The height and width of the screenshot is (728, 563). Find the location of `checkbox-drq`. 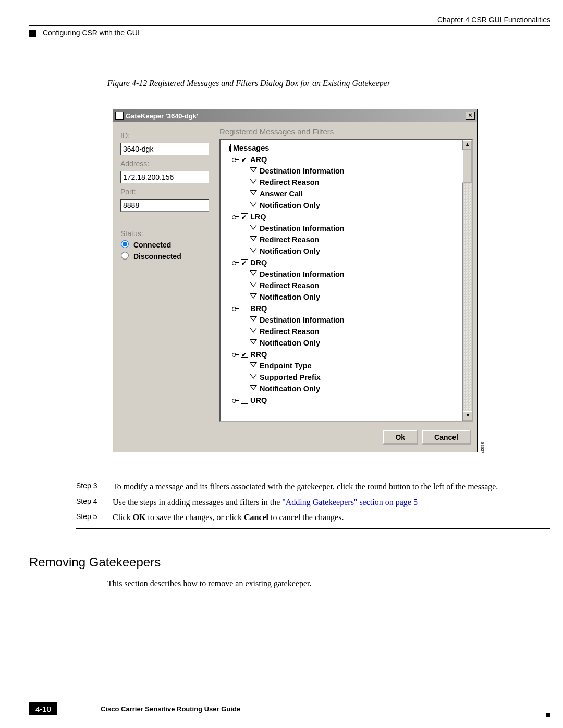

checkbox-drq is located at coordinates (244, 263).